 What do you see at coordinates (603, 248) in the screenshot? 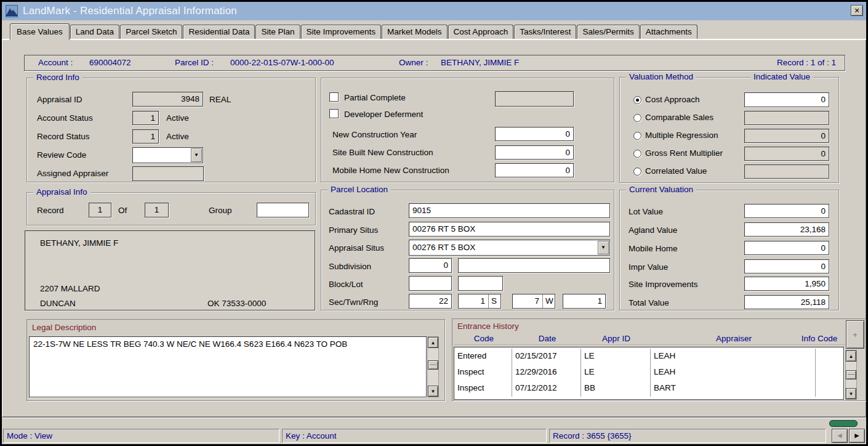
I see `appraisal-situs-dropdown-icon: ▼` at bounding box center [603, 248].